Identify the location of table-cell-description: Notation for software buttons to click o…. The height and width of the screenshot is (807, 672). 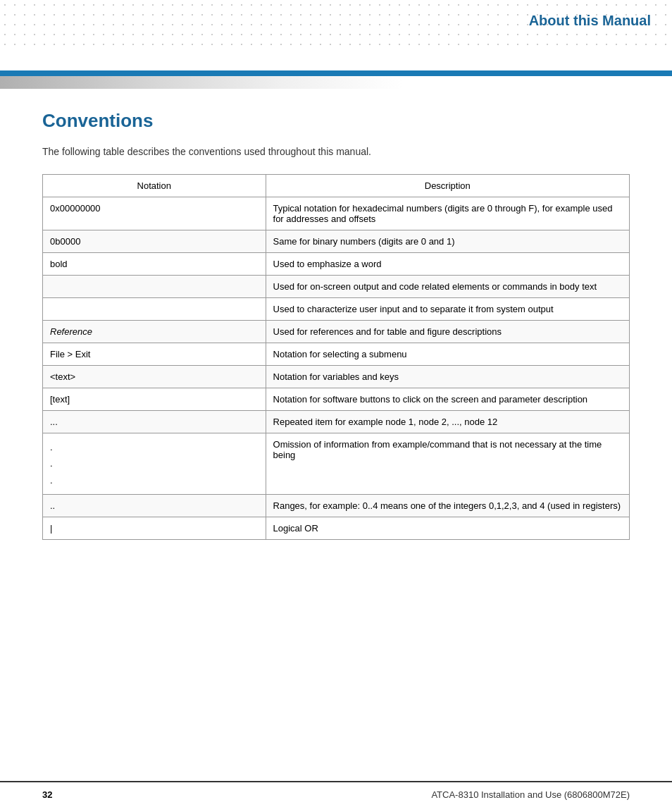
(447, 400).